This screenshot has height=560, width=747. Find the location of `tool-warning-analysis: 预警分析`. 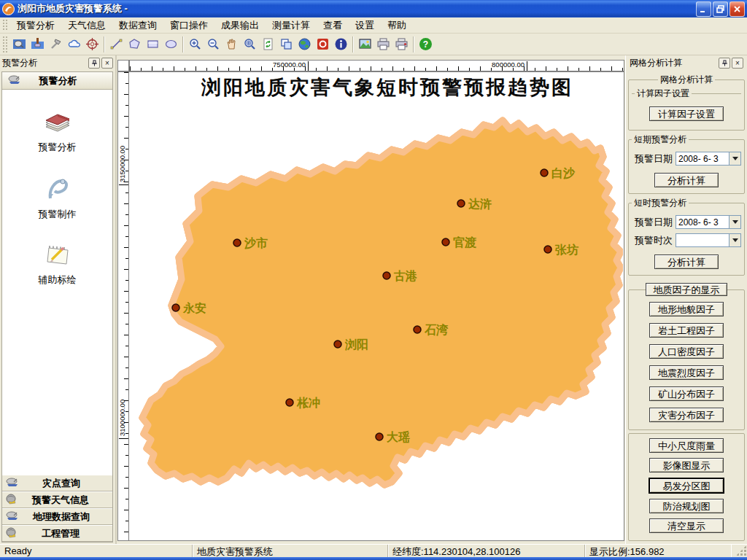

tool-warning-analysis: 预警分析 is located at coordinates (57, 131).